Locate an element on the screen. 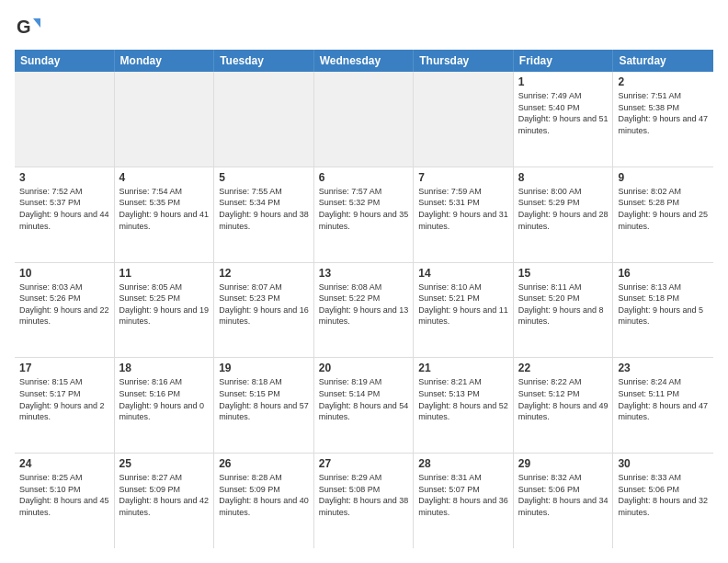 This screenshot has width=728, height=563. day-number: 25 is located at coordinates (165, 464).